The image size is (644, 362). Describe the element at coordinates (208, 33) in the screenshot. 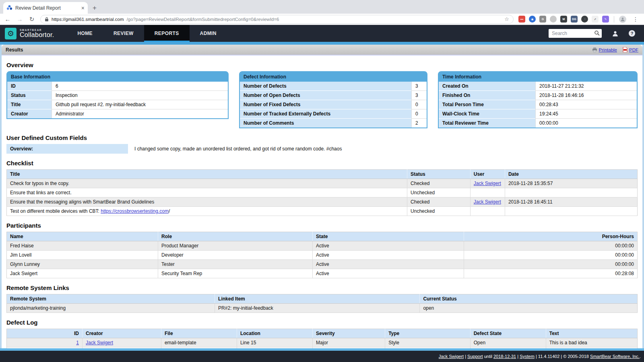

I see `nav-item-admin: ADMIN` at that location.